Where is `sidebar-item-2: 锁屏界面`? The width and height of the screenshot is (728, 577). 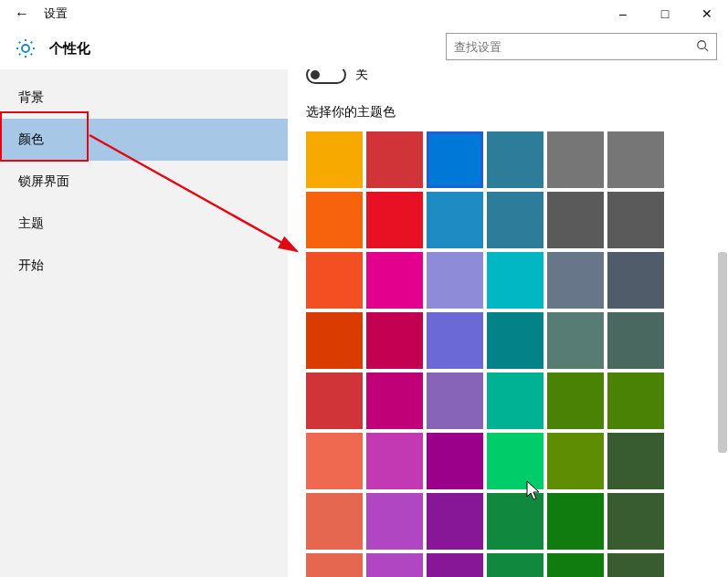
sidebar-item-2: 锁屏界面 is located at coordinates (144, 182).